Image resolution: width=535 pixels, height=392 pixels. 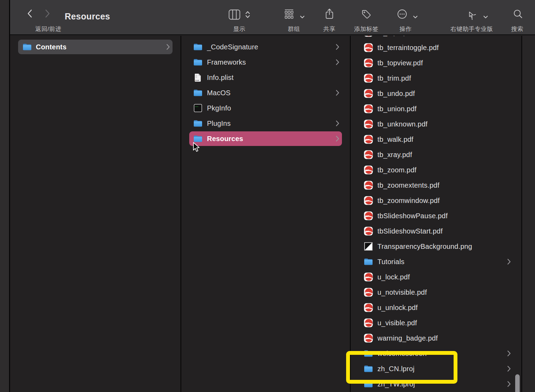 What do you see at coordinates (266, 77) in the screenshot?
I see `list-item: Info.plist` at bounding box center [266, 77].